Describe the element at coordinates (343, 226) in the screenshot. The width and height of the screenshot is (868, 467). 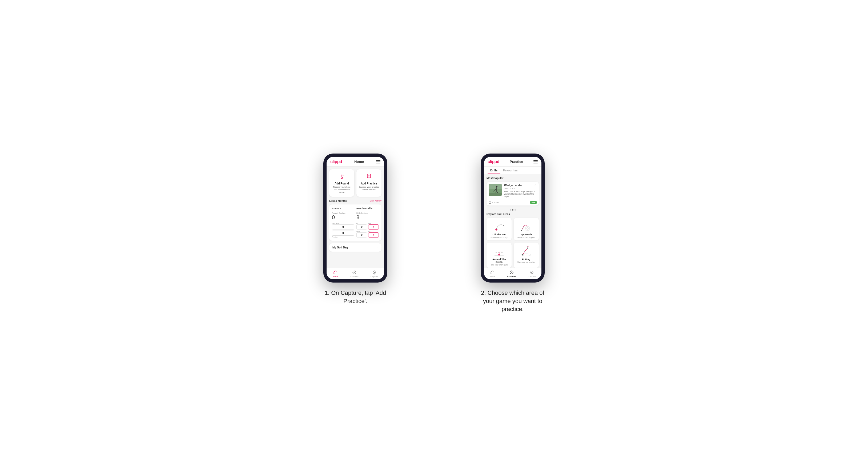
I see `rounds-sub-grid: Tournament 0` at that location.